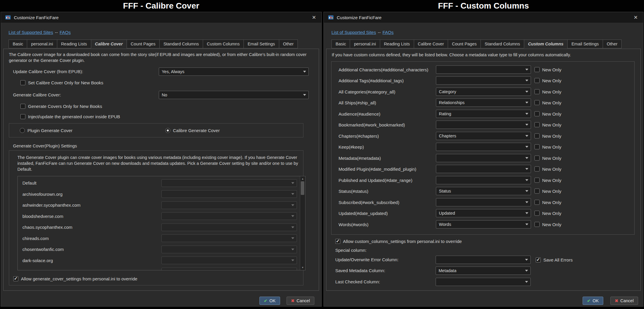 Image resolution: width=644 pixels, height=309 pixels. Describe the element at coordinates (303, 188) in the screenshot. I see `scrollbar-thumb` at that location.